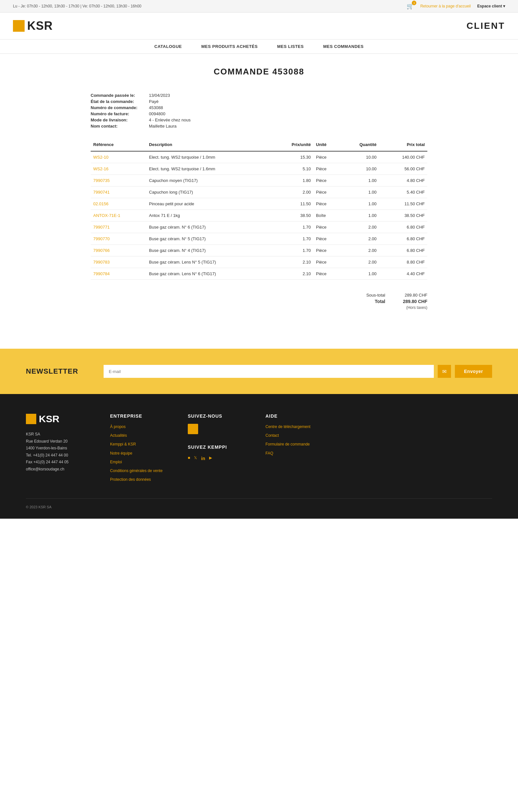 Image resolution: width=518 pixels, height=812 pixels. Describe the element at coordinates (209, 192) in the screenshot. I see `cell-desc: Capuchon long (TIG17)` at that location.